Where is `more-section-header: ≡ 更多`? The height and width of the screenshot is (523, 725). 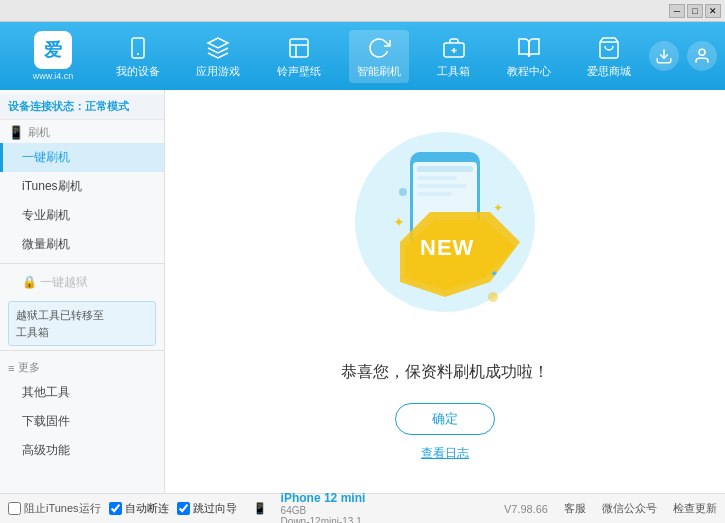 more-section-header: ≡ 更多 is located at coordinates (82, 366).